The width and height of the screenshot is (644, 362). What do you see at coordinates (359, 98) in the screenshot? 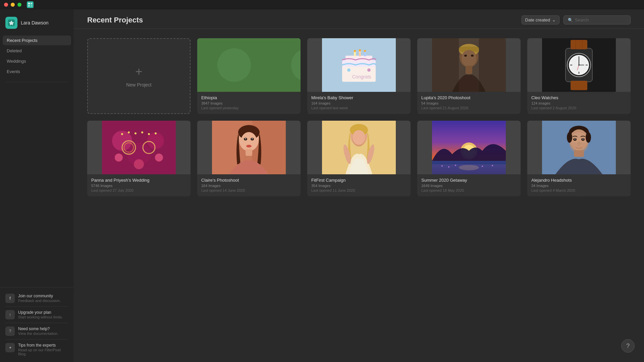
I see `project-name: Mirela's Baby Shower` at bounding box center [359, 98].